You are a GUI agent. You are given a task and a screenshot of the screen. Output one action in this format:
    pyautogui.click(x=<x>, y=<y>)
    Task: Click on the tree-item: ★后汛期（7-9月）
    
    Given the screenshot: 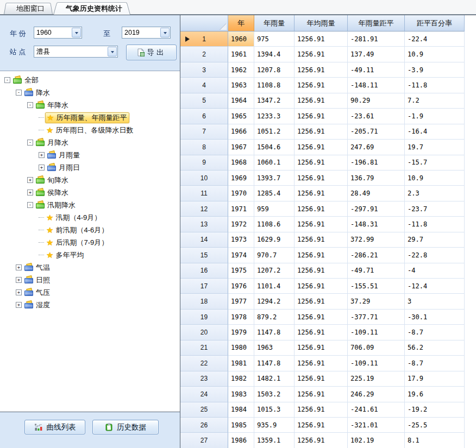 What is the action you would take?
    pyautogui.click(x=92, y=242)
    